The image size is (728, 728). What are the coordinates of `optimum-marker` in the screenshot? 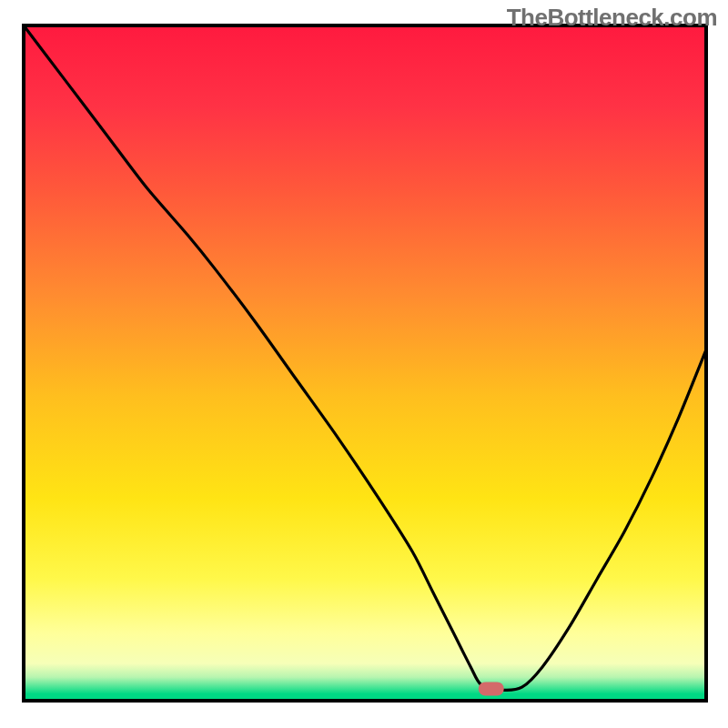 It's located at (491, 688).